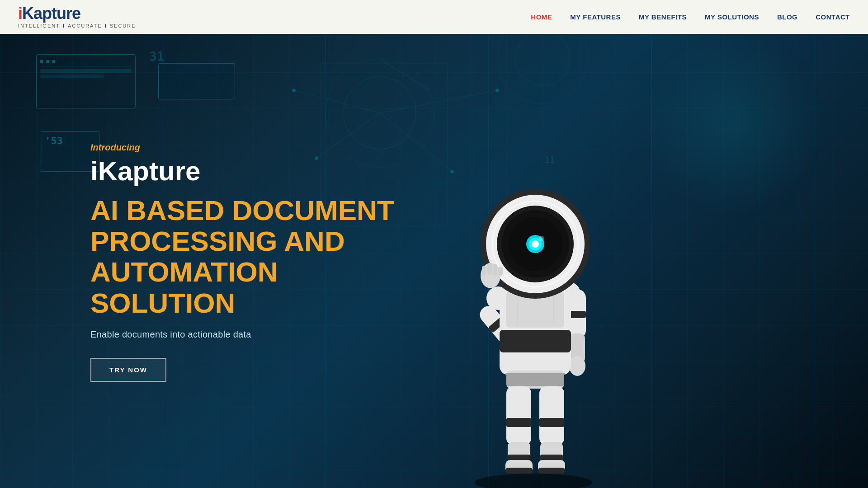 The height and width of the screenshot is (488, 868). I want to click on tagline-accurate: ACCURATE, so click(85, 26).